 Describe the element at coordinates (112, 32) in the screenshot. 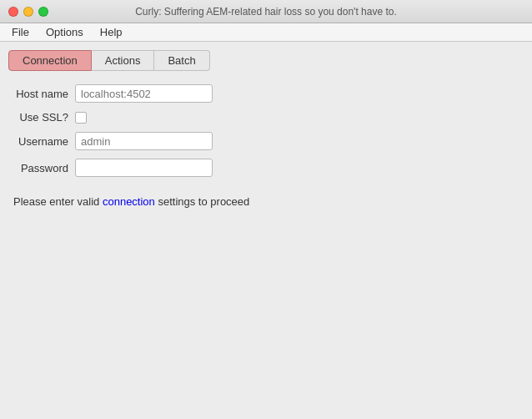

I see `menu-item-help: Help` at that location.